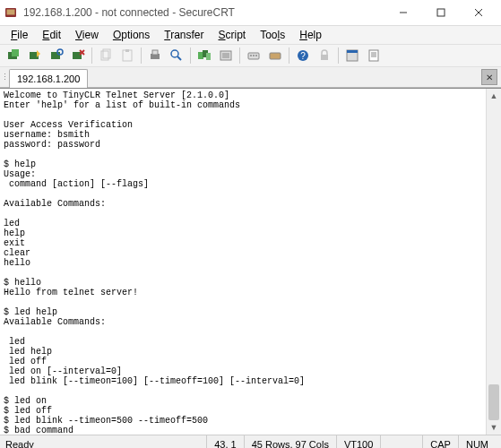 This screenshot has height=448, width=501. Describe the element at coordinates (493, 262) in the screenshot. I see `vertical-scrollbar: ▲ ▼` at that location.